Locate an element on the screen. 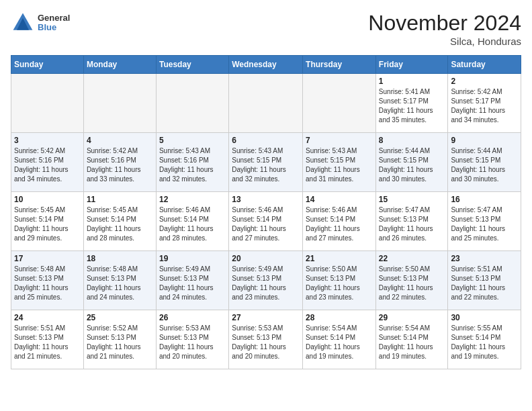  day-number: 18 is located at coordinates (120, 259).